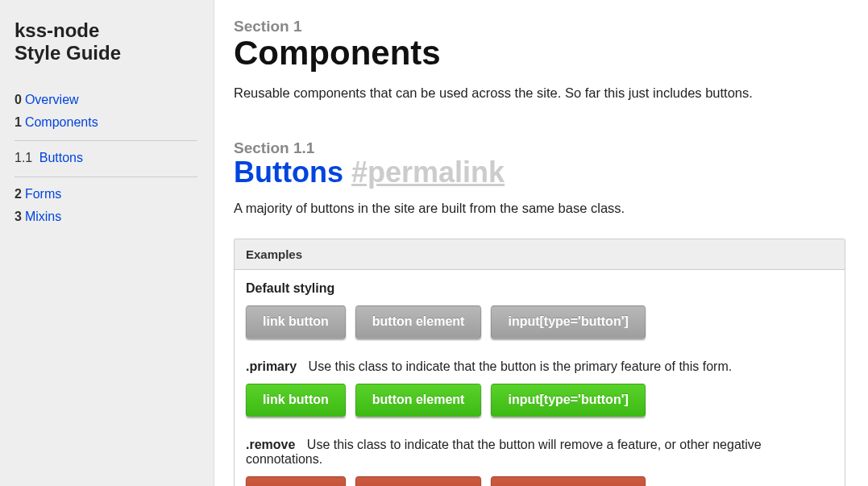  What do you see at coordinates (271, 366) in the screenshot?
I see `variant-classname: .primary` at bounding box center [271, 366].